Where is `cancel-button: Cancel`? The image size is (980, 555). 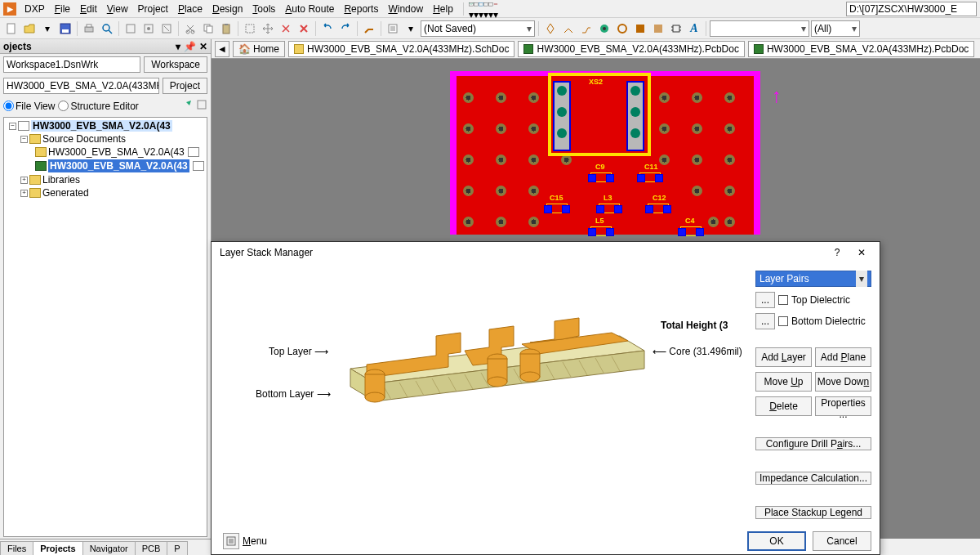
cancel-button: Cancel is located at coordinates (842, 541).